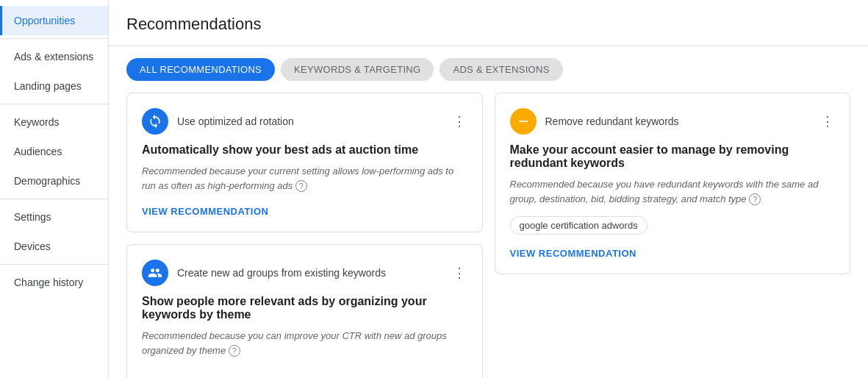 The width and height of the screenshot is (868, 378). Describe the element at coordinates (54, 181) in the screenshot. I see `sidebar-item-demographics: Demographics` at that location.